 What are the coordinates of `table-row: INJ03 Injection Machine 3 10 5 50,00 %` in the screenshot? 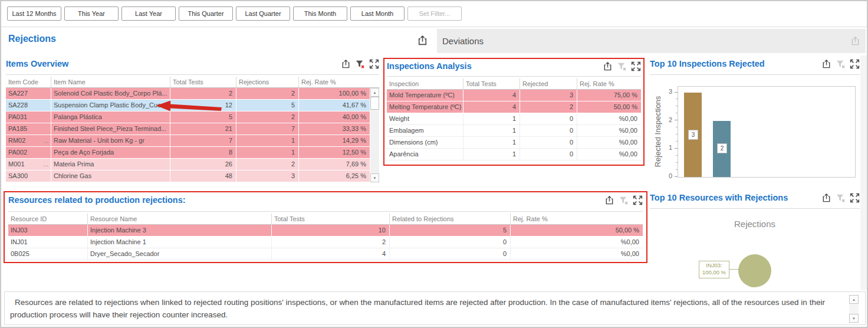 It's located at (326, 231).